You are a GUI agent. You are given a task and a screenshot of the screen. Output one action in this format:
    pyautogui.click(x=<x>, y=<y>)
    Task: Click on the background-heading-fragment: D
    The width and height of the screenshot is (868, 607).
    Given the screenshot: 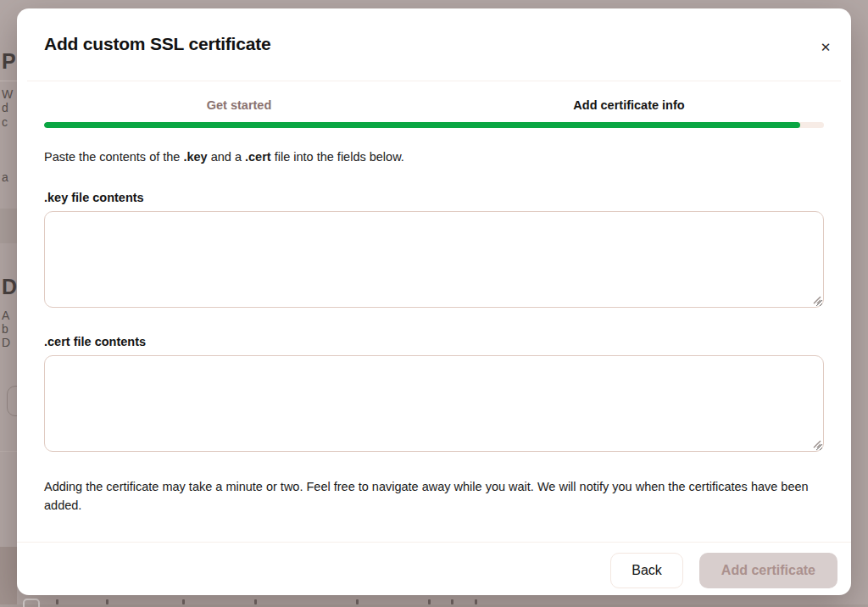 What is the action you would take?
    pyautogui.click(x=9, y=287)
    